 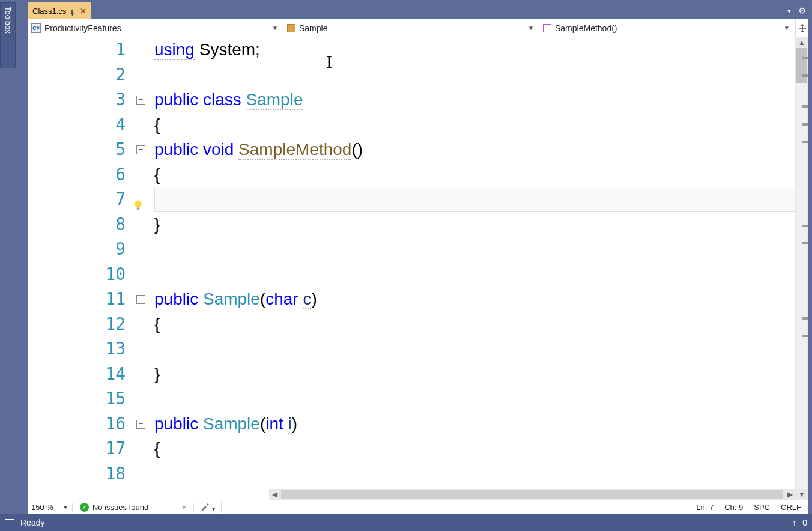 I want to click on line-number: 14, so click(x=77, y=374).